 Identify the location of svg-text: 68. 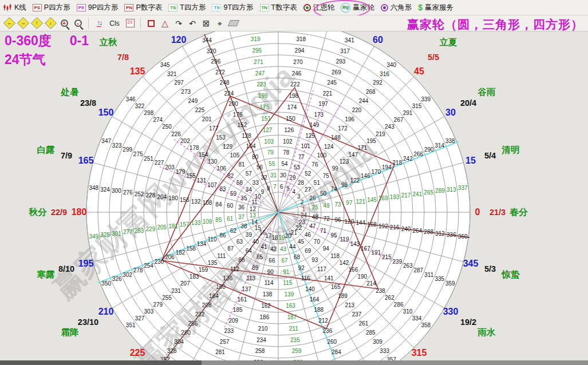
(297, 257).